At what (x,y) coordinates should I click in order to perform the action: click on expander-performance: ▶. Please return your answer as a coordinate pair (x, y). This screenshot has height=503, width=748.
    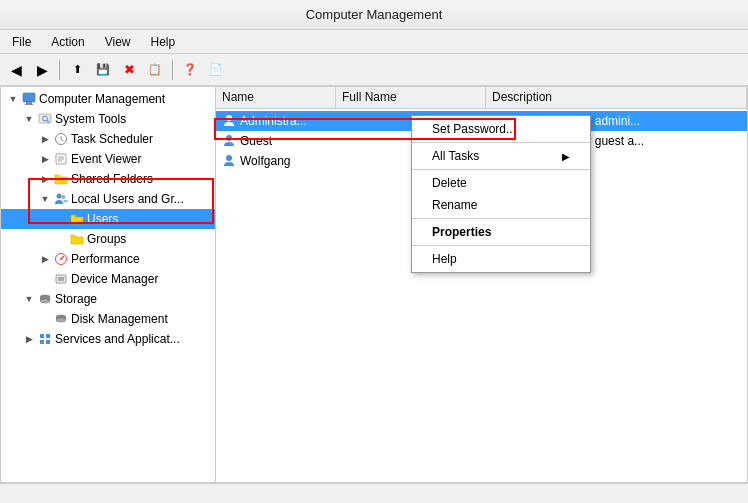
    Looking at the image, I should click on (45, 259).